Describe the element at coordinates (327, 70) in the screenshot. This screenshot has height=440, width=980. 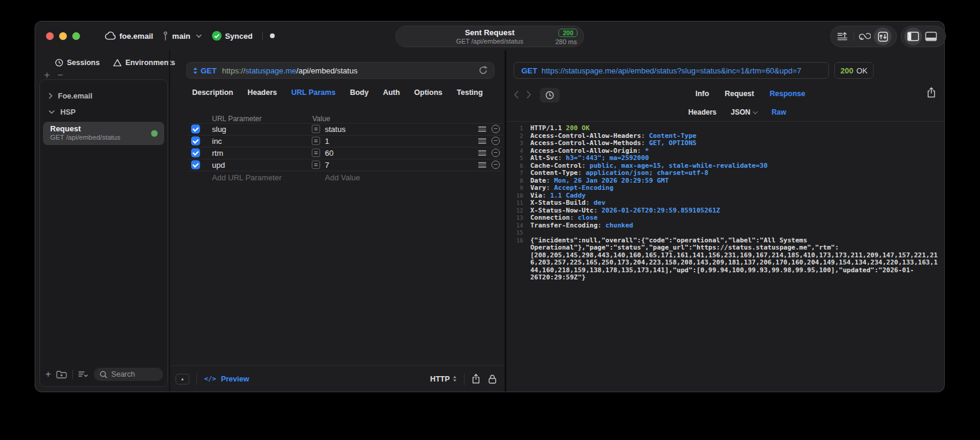
I see `url-path: /api/embed/status` at that location.